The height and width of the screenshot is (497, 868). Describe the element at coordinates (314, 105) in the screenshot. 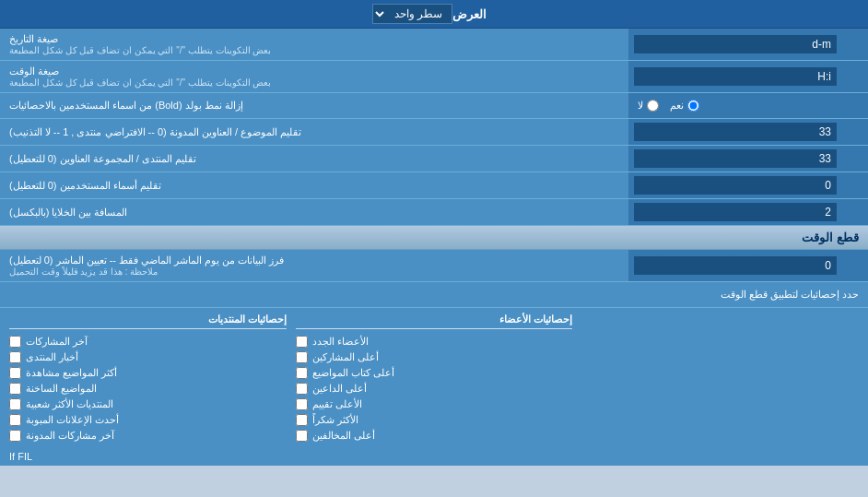

I see `bold-remove-label-cell: إزالة نمط بولد (Bold) من اسماء المستخدمي…` at that location.